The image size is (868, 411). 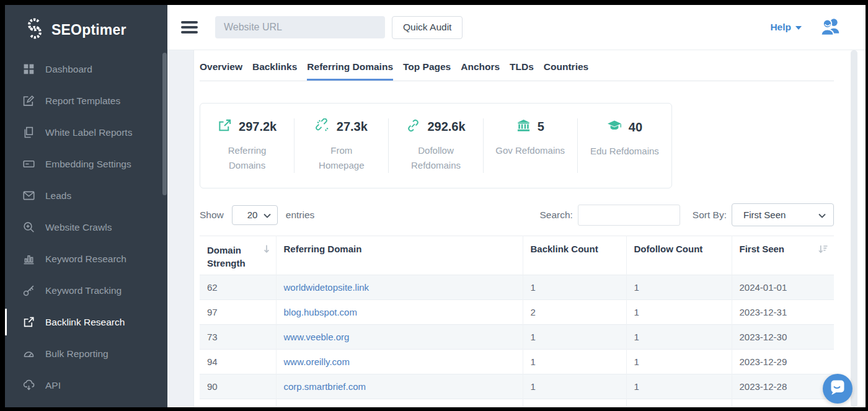 What do you see at coordinates (86, 100) in the screenshot?
I see `sidebar-item-report-templates: Report Templates` at bounding box center [86, 100].